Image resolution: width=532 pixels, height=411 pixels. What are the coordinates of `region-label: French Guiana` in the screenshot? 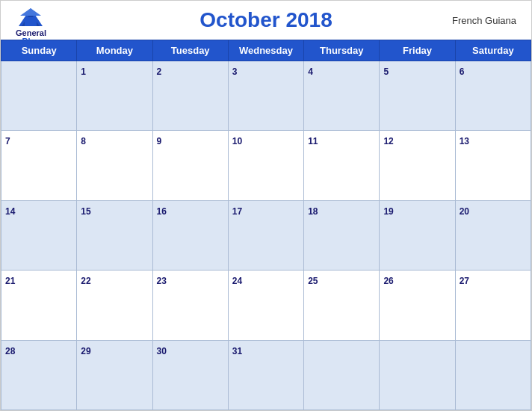 It's located at (484, 21).